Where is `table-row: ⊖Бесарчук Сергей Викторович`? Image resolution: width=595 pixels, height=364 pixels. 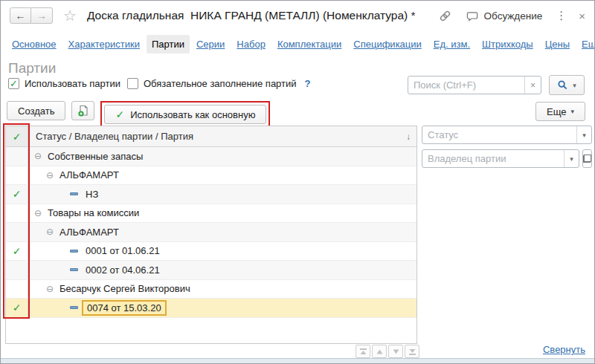
table-row: ⊖Бесарчук Сергей Викторович is located at coordinates (211, 290).